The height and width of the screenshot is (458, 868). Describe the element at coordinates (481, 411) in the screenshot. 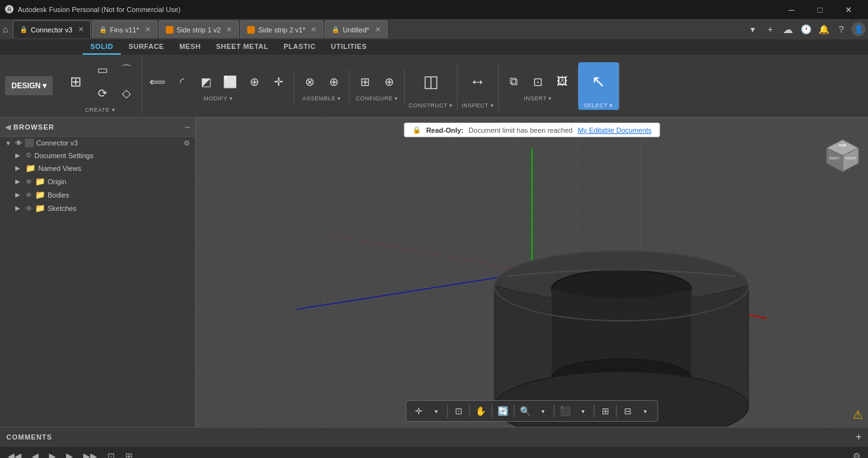

I see `pan-button: ✋` at that location.